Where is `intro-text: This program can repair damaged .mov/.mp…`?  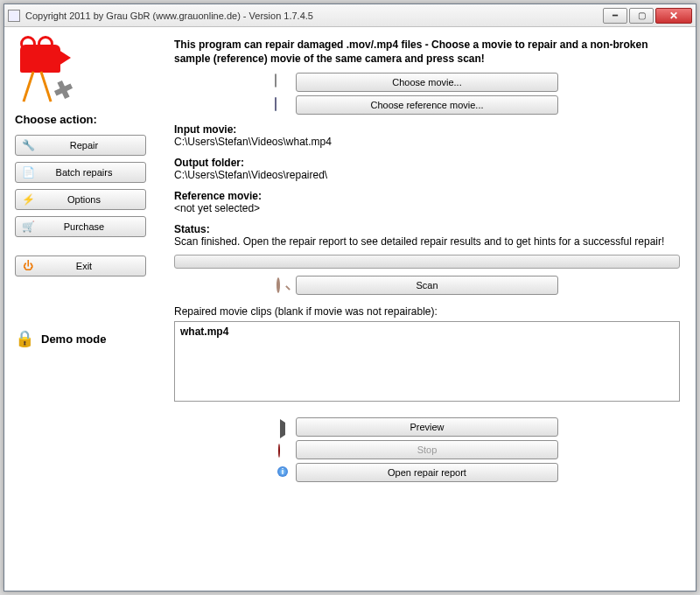
intro-text: This program can repair damaged .mov/.mp… is located at coordinates (427, 52).